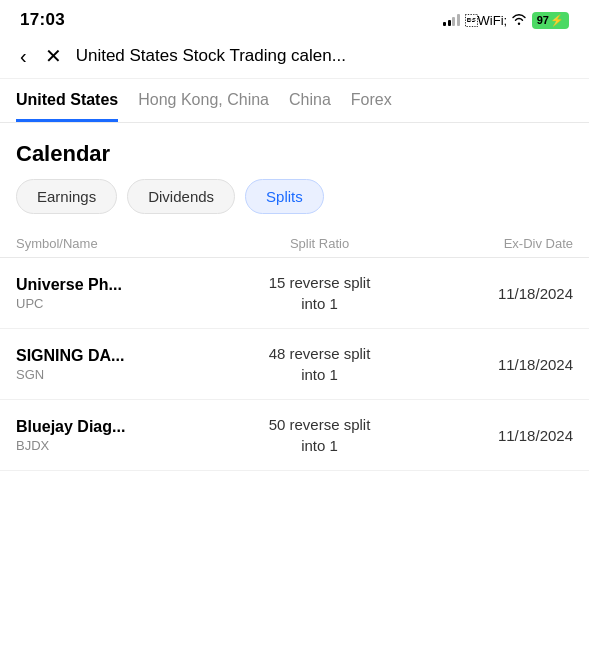 Image resolution: width=589 pixels, height=672 pixels. What do you see at coordinates (550, 20) in the screenshot?
I see `battery-badge: 97 ⚡` at bounding box center [550, 20].